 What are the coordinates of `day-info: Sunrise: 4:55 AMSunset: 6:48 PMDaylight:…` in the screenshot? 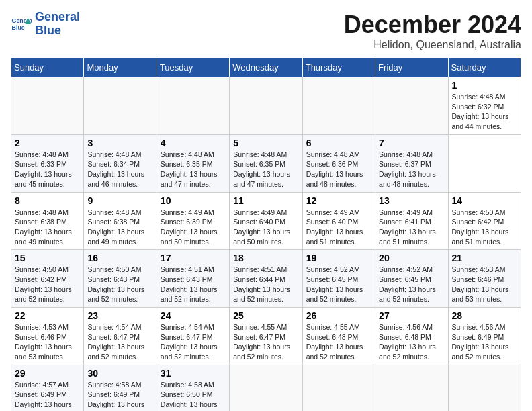 It's located at (339, 342).